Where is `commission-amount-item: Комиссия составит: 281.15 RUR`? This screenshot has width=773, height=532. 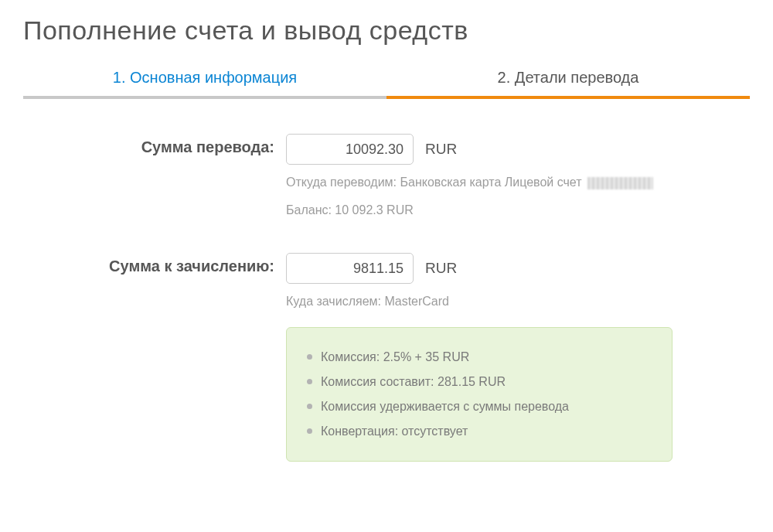
commission-amount-item: Комиссия составит: 281.15 RUR is located at coordinates (479, 382).